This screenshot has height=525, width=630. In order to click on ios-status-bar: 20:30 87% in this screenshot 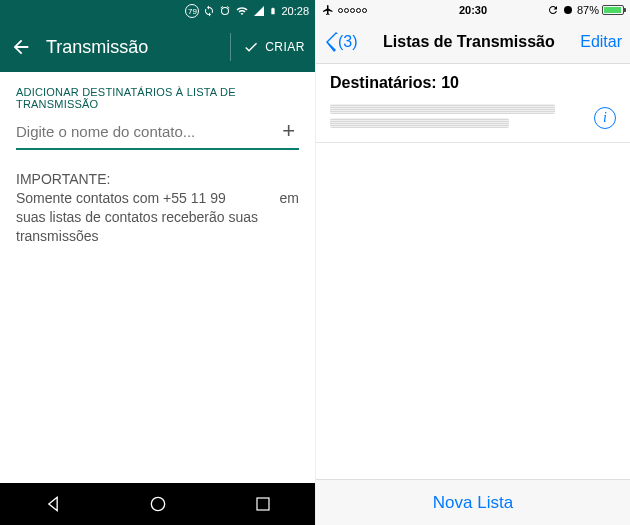, I will do `click(473, 10)`.